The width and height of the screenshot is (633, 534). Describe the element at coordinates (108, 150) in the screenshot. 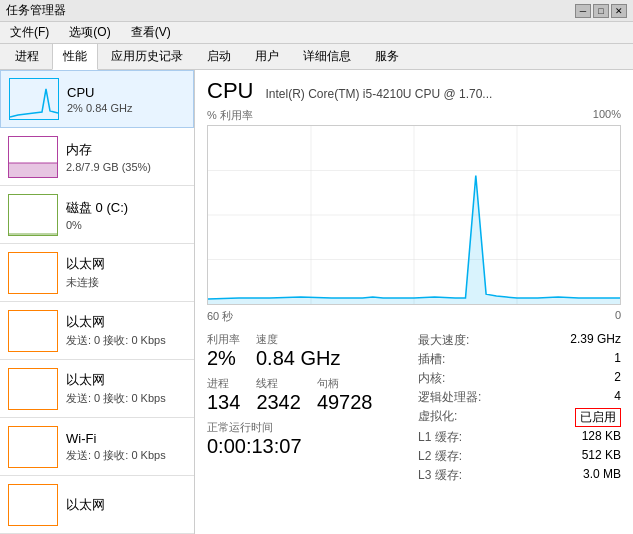

I see `mem-name: 内存` at that location.